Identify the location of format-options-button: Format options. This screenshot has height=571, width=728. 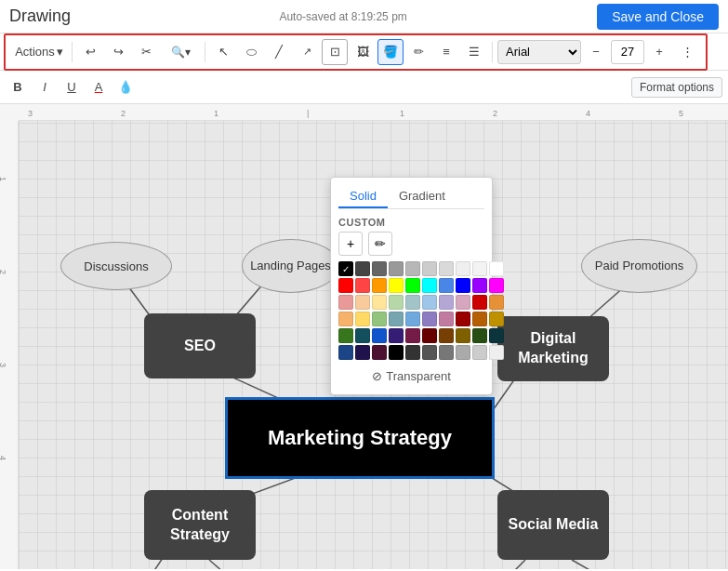
(677, 87).